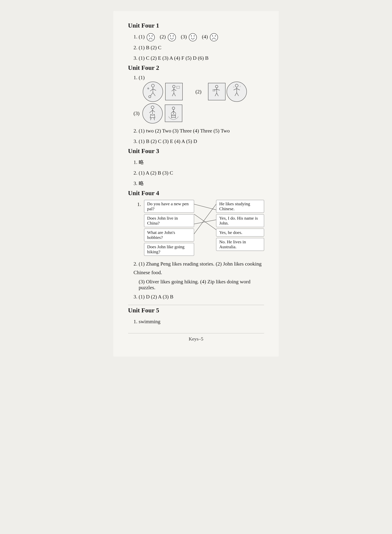 The height and width of the screenshot is (534, 392). What do you see at coordinates (196, 339) in the screenshot?
I see `footer-text: Keys–5` at bounding box center [196, 339].